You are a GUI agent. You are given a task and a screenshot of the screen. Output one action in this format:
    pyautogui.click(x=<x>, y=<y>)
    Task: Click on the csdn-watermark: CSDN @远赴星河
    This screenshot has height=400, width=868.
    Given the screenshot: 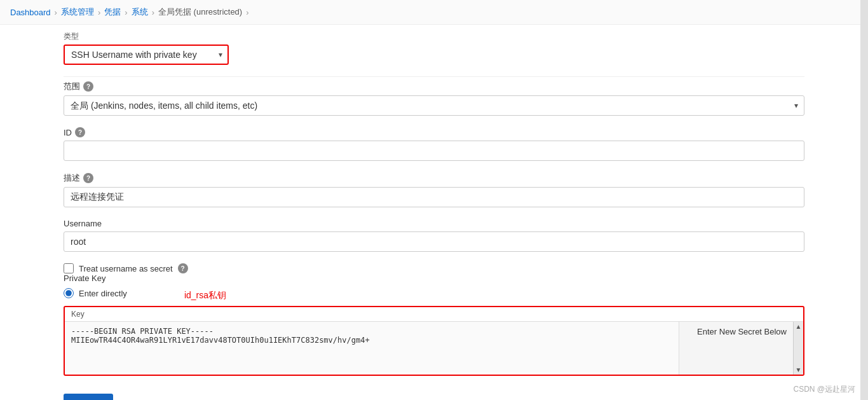 What is the action you would take?
    pyautogui.click(x=824, y=389)
    